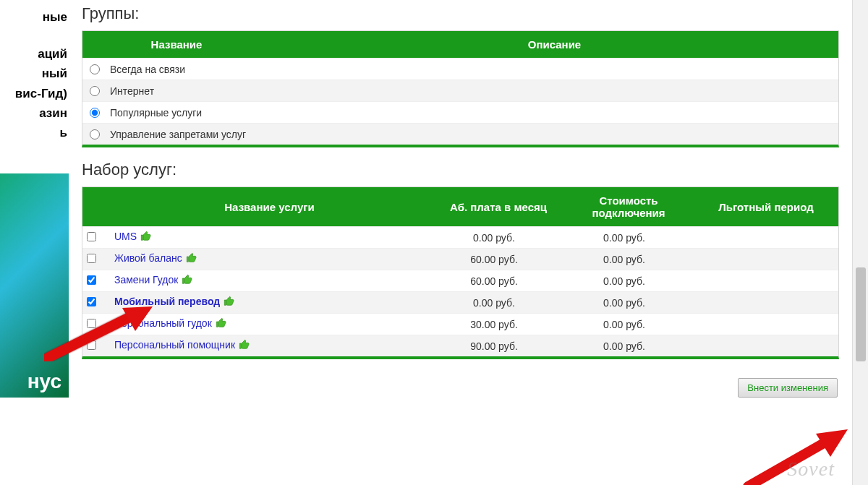 The height and width of the screenshot is (485, 868). Describe the element at coordinates (95, 207) in the screenshot. I see `services-header-check` at that location.